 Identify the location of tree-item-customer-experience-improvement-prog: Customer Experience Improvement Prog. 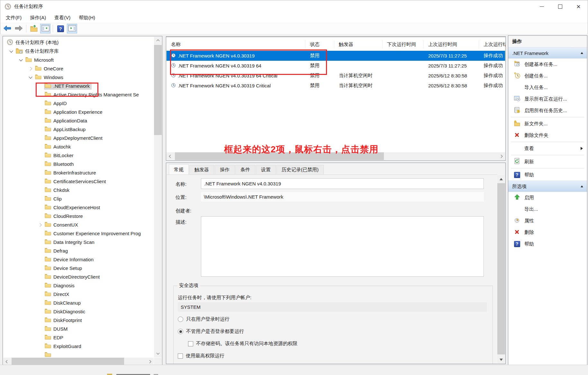
(78, 233).